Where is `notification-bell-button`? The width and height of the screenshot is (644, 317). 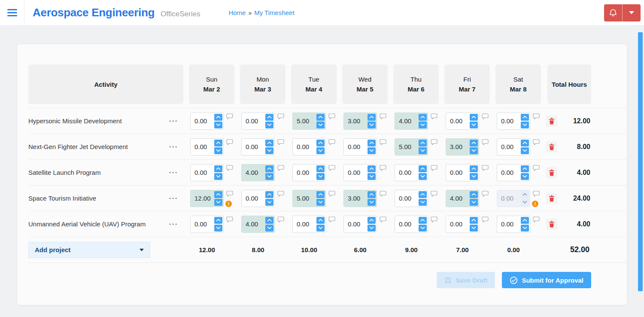
notification-bell-button is located at coordinates (613, 13).